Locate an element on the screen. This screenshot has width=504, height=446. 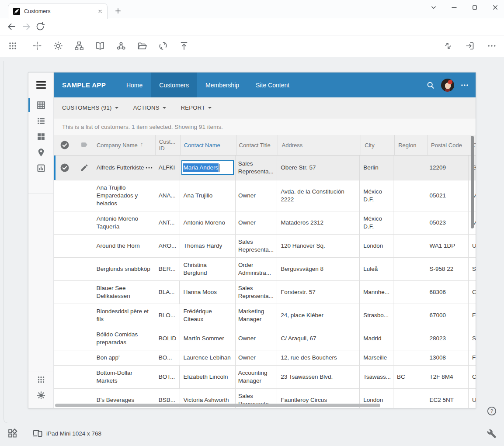
sync-icon is located at coordinates (163, 46).